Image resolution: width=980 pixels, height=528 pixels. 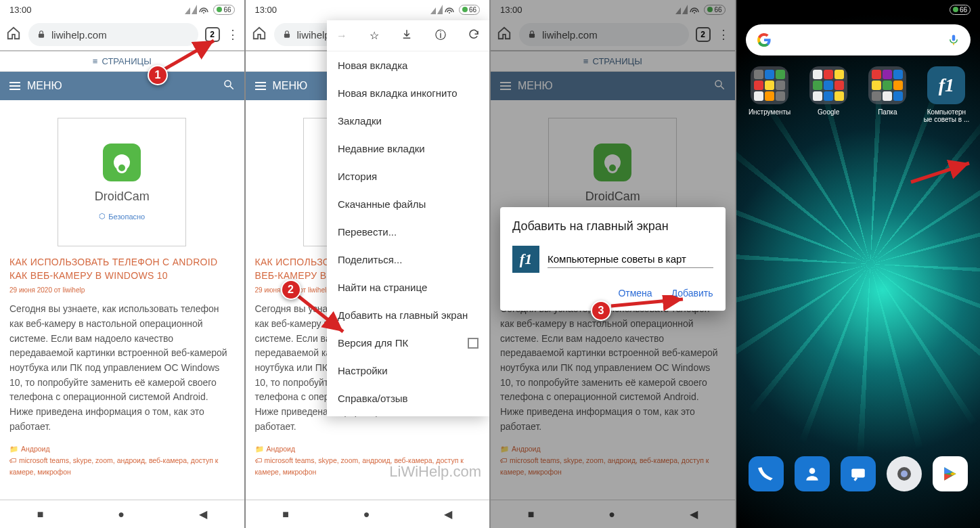 What do you see at coordinates (408, 176) in the screenshot?
I see `menu-history: История` at bounding box center [408, 176].